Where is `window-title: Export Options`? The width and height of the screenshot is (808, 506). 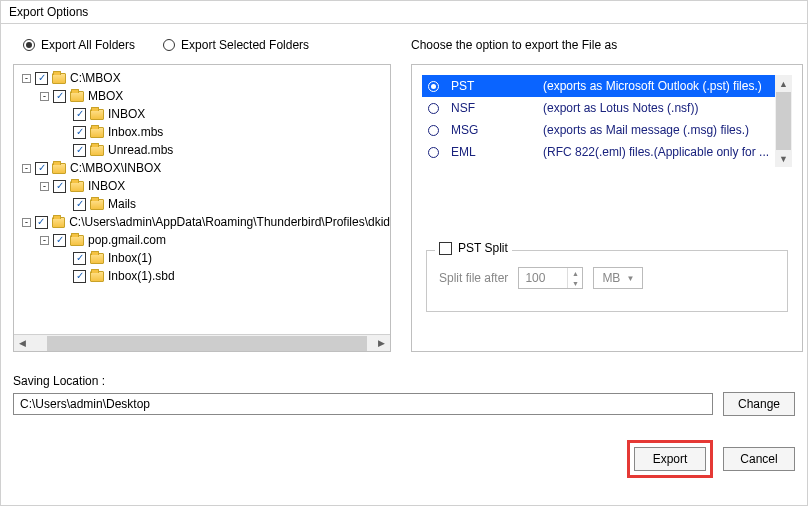
window-title: Export Options is located at coordinates (404, 12).